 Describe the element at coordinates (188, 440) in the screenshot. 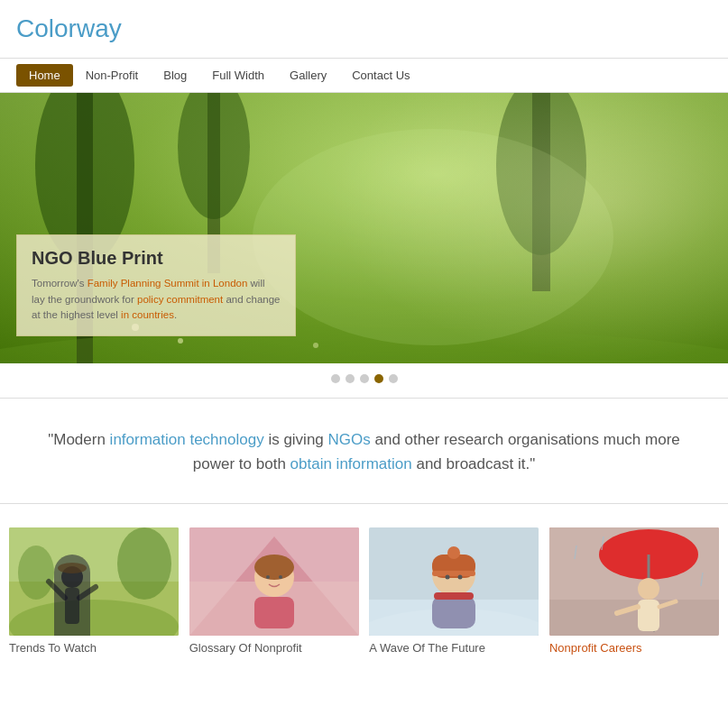

I see `quote-colored-1: information technology` at that location.